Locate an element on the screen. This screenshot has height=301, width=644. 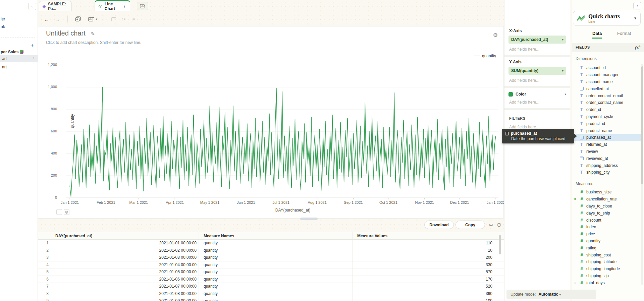
table-row: 22021-01-02 00:00:00quantity10 is located at coordinates (271, 251).